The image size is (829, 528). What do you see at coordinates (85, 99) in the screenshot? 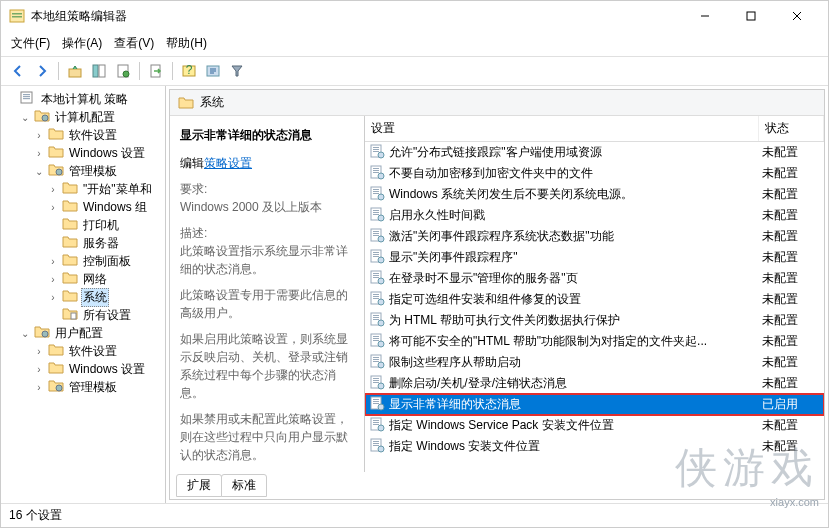
I see `tree-item: 本地计算机 策略` at bounding box center [85, 99].